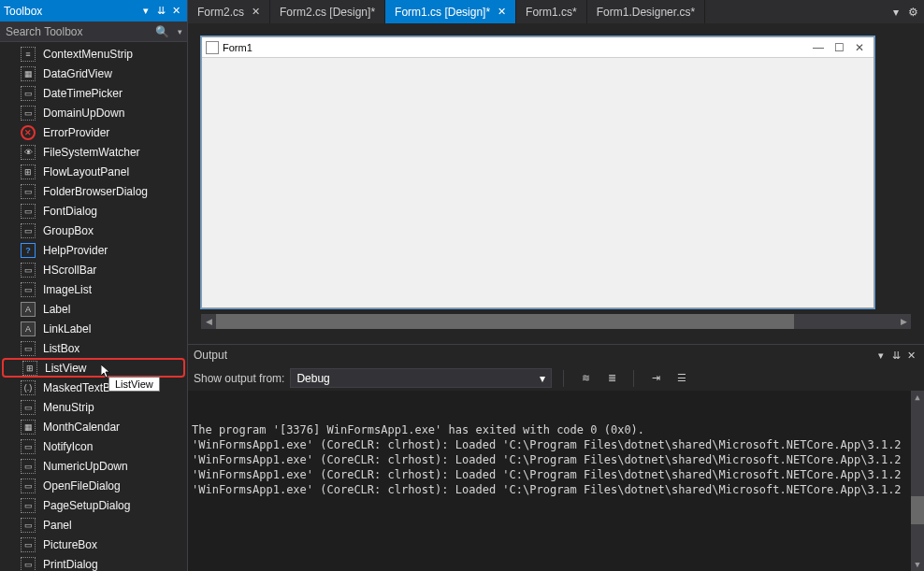 Image resolution: width=924 pixels, height=571 pixels. Describe the element at coordinates (28, 152) in the screenshot. I see `filesystemwatcher-icon: 👁` at that location.